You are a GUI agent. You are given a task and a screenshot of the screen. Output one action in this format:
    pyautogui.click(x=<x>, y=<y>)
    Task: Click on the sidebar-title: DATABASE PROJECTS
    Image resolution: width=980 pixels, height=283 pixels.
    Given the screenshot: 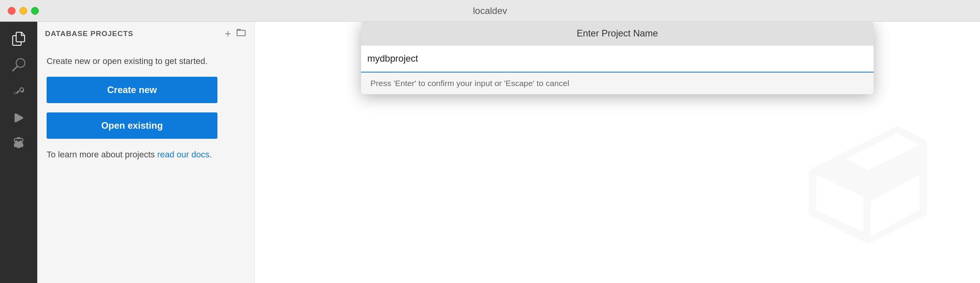 What is the action you would take?
    pyautogui.click(x=133, y=34)
    